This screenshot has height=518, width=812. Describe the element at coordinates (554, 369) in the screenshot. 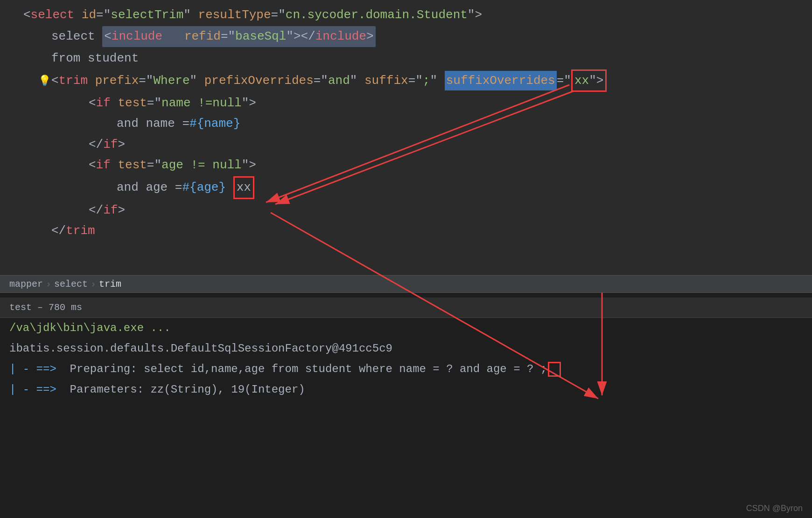

I see `red-box-console-suffix` at that location.